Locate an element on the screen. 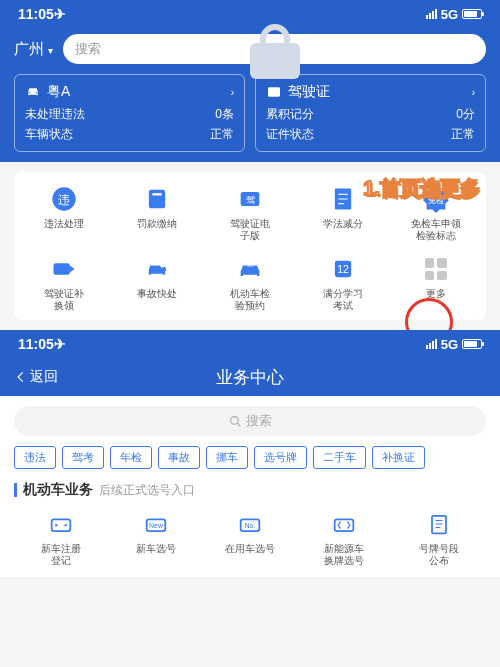  filter-chip: 补换证 is located at coordinates (398, 458).